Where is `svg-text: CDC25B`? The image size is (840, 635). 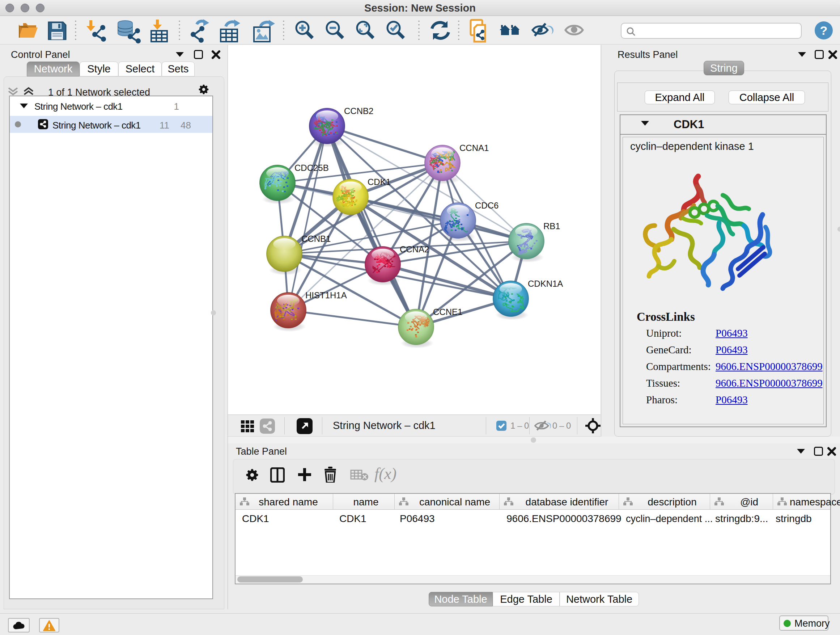 svg-text: CDC25B is located at coordinates (311, 168).